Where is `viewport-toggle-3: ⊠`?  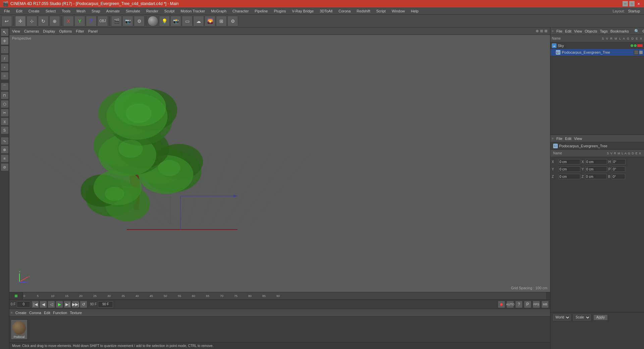 viewport-toggle-3: ⊠ is located at coordinates (546, 31).